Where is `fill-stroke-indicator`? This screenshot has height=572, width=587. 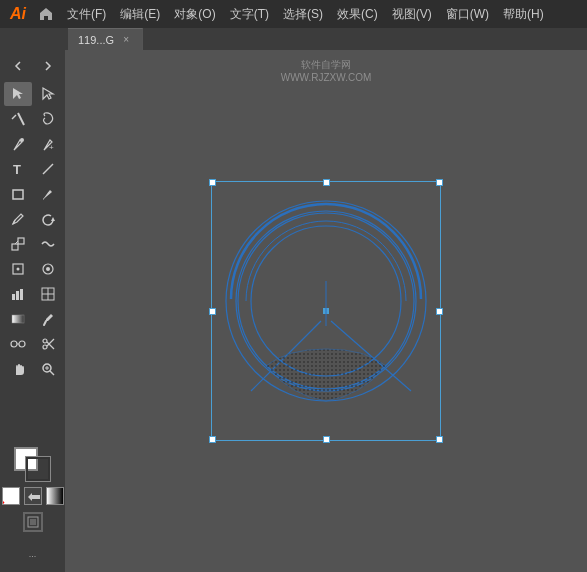
fill-stroke-indicator is located at coordinates (33, 465).